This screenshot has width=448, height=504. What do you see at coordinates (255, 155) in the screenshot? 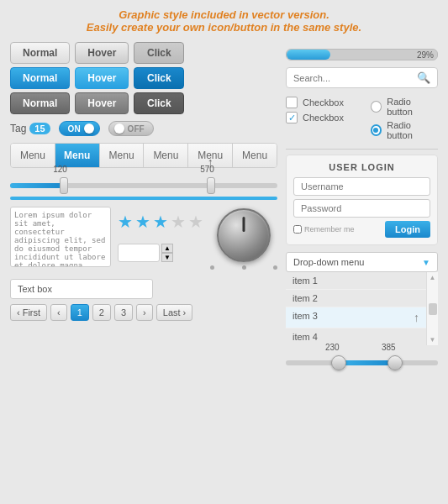
I see `menu-tab-6: Menu` at bounding box center [255, 155].